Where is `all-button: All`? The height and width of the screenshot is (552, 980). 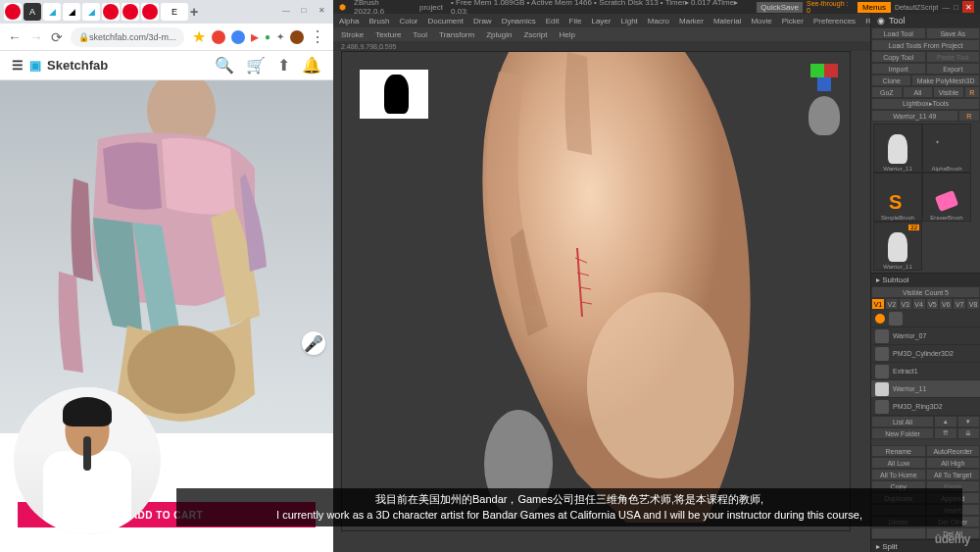
all-button: All is located at coordinates (918, 92).